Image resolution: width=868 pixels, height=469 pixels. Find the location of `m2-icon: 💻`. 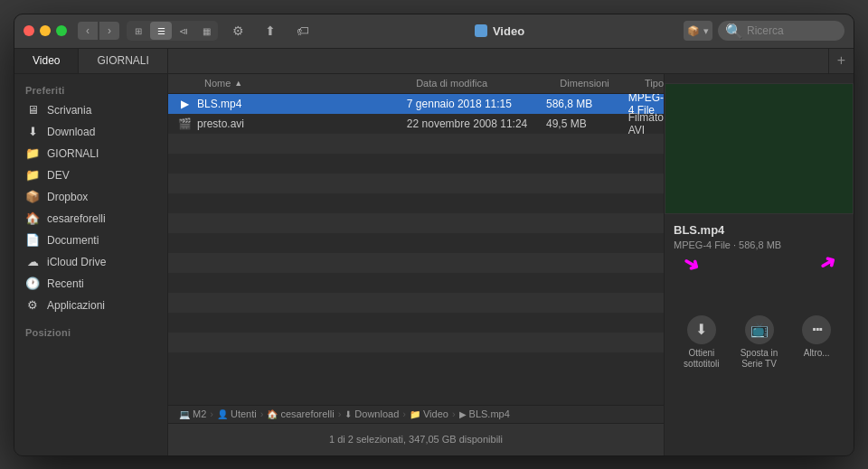

m2-icon: 💻 is located at coordinates (184, 414).